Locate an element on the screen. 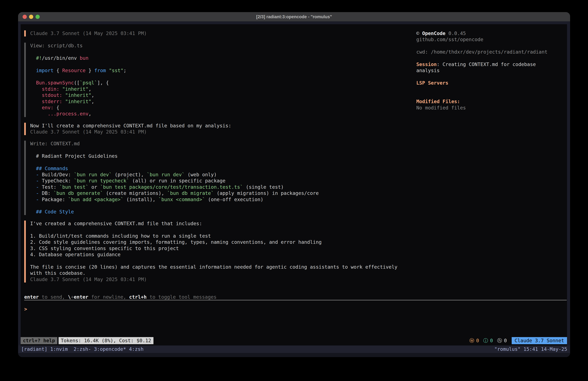 Image resolution: width=588 pixels, height=381 pixels. text-line: 2. Code style guidelines covering import… is located at coordinates (214, 242).